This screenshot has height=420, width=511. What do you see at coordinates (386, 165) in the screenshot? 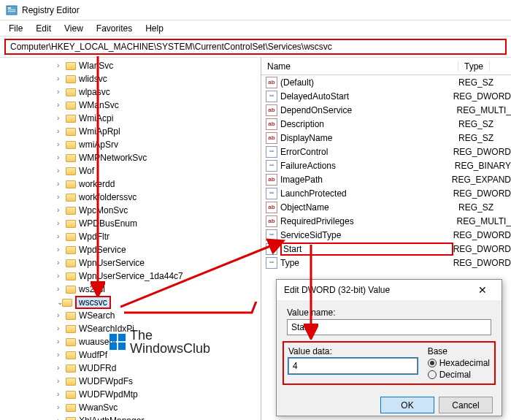
I see `value-row: FailureActionsREG_BINARY` at bounding box center [386, 165].